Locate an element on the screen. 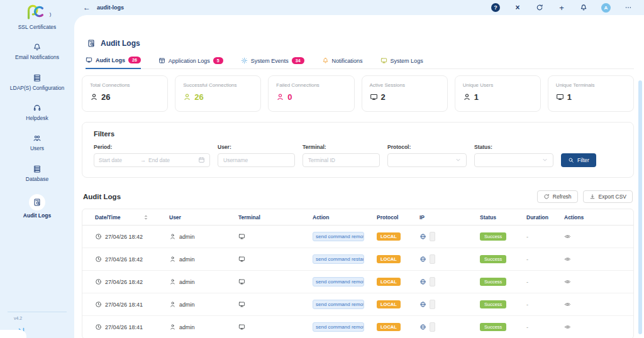 The width and height of the screenshot is (644, 338). stat-cards: Total Connections 26 Successful Connecti… is located at coordinates (358, 94).